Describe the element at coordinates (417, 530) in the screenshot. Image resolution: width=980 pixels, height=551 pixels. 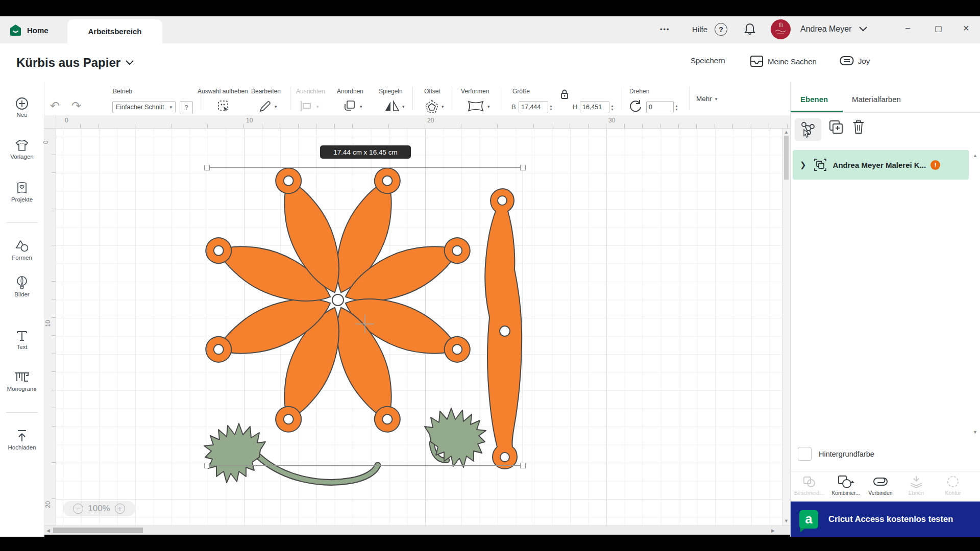
I see `canvas-hscrollbar: ◀ ▶` at that location.